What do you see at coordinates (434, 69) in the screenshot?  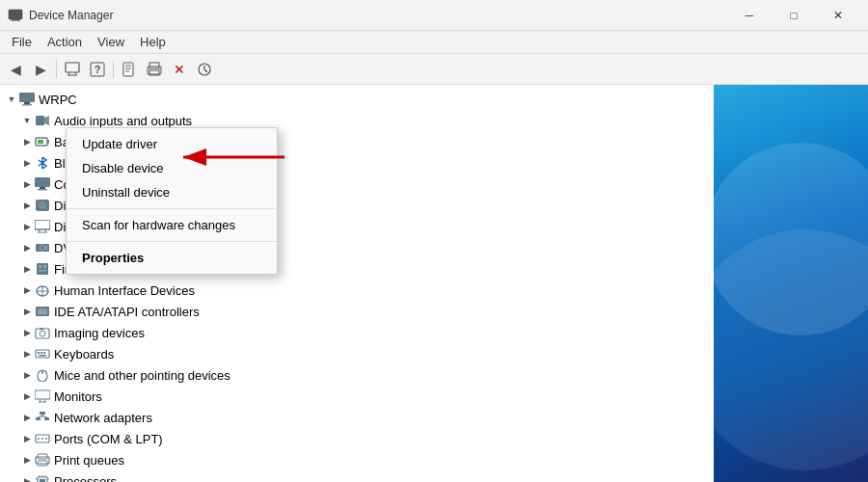 I see `toolbar: ◀ ▶ ? ✕` at bounding box center [434, 69].